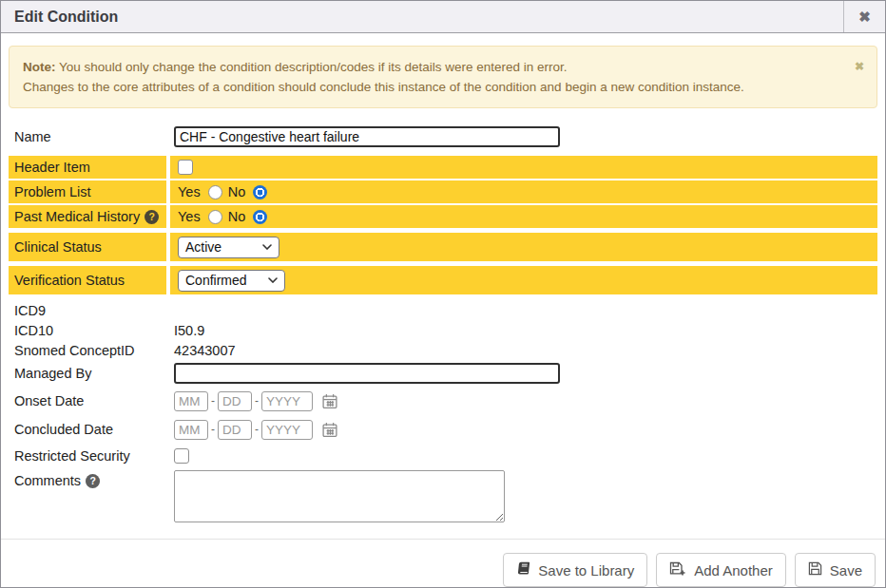 Image resolution: width=886 pixels, height=588 pixels. What do you see at coordinates (816, 570) in the screenshot?
I see `save-icon` at bounding box center [816, 570].